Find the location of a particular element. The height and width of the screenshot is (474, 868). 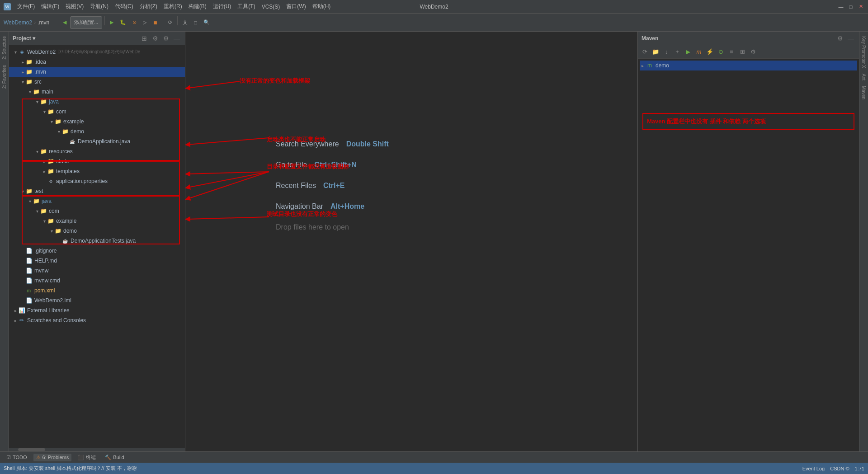

menu-nav: 导航(N) is located at coordinates (99, 6).